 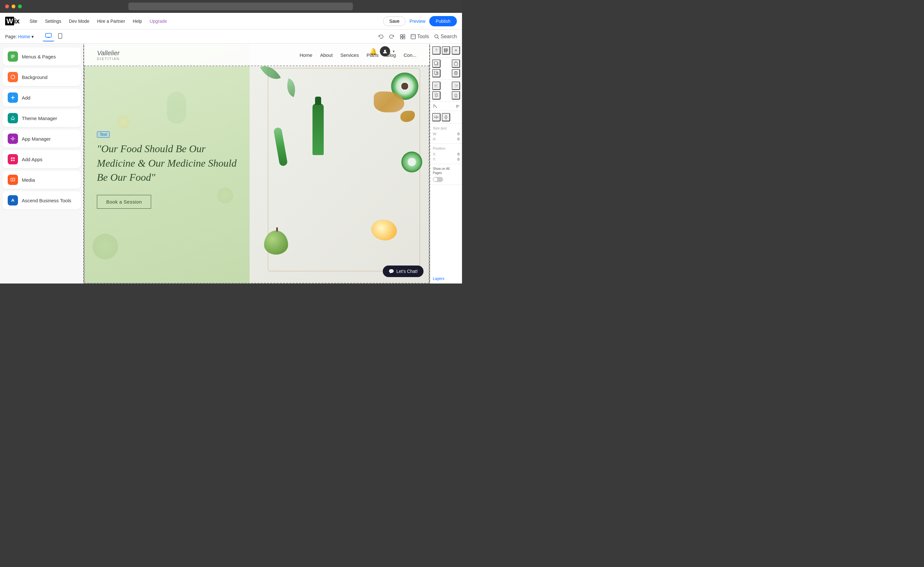 I want to click on book-session-button: Book a Session, so click(x=124, y=202).